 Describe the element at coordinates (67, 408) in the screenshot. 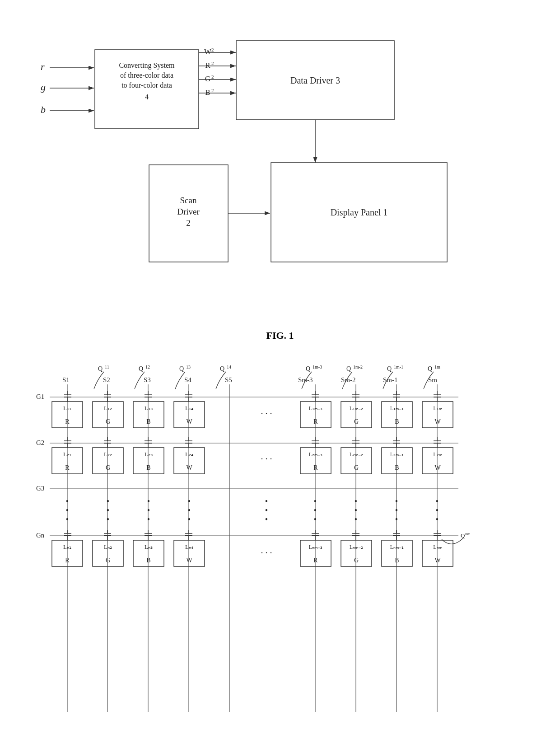

I see `svg-text: L₁₁` at that location.